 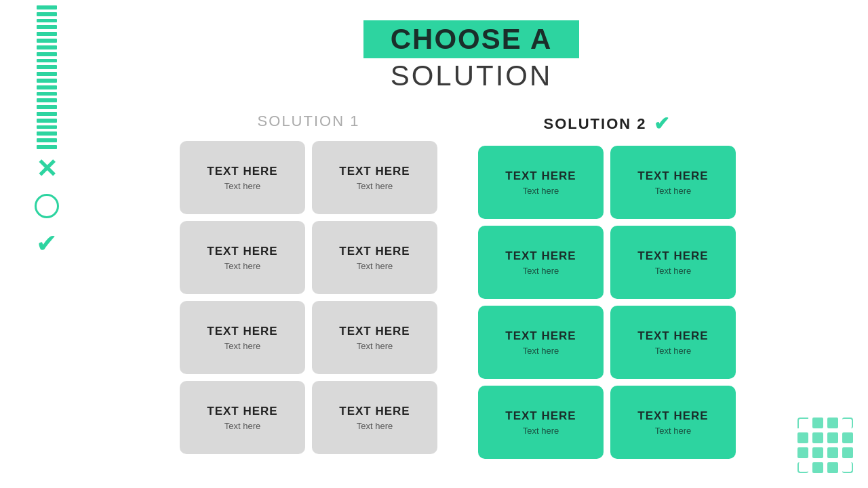 I want to click on title-section: CHOOSE A SOLUTION, so click(x=471, y=56).